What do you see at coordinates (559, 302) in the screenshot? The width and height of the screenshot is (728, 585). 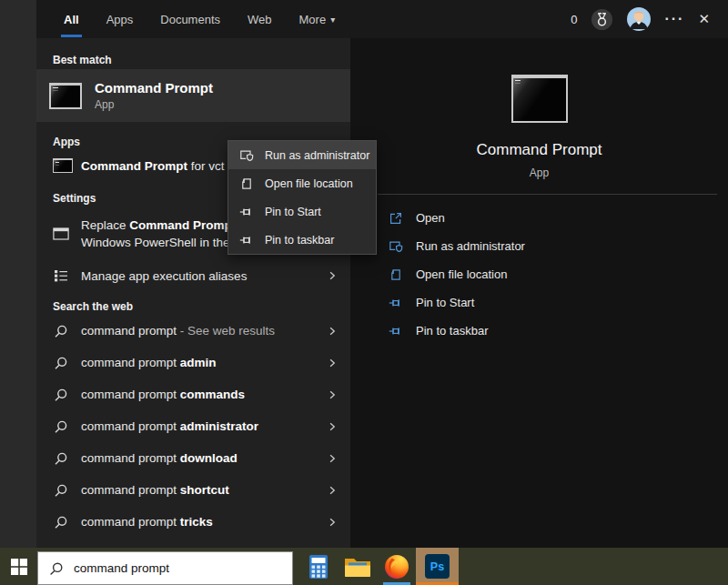 I see `action-pin-to-start: Pin to Start` at bounding box center [559, 302].